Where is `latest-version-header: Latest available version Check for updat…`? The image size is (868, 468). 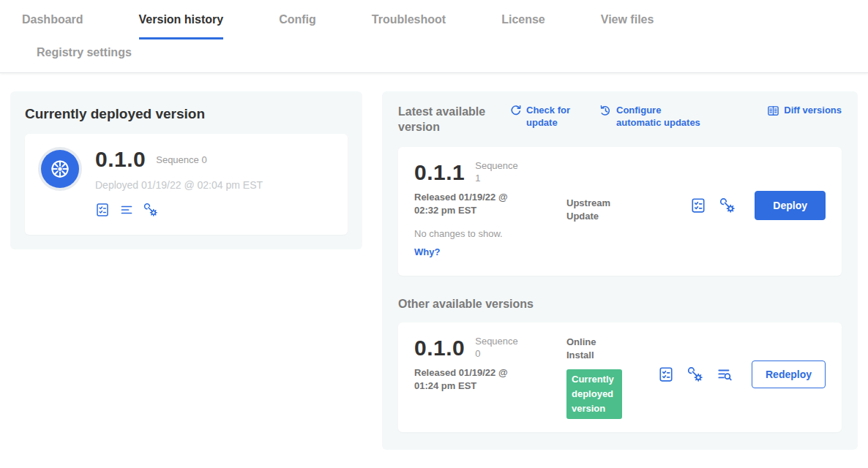
latest-version-header: Latest available version Check for updat… is located at coordinates (620, 120).